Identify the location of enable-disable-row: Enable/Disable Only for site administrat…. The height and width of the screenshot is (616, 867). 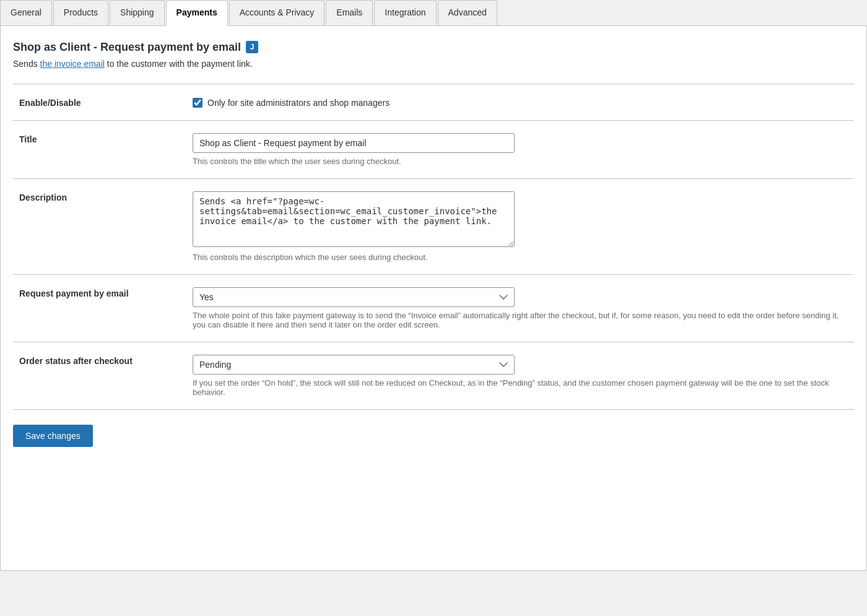
(434, 102).